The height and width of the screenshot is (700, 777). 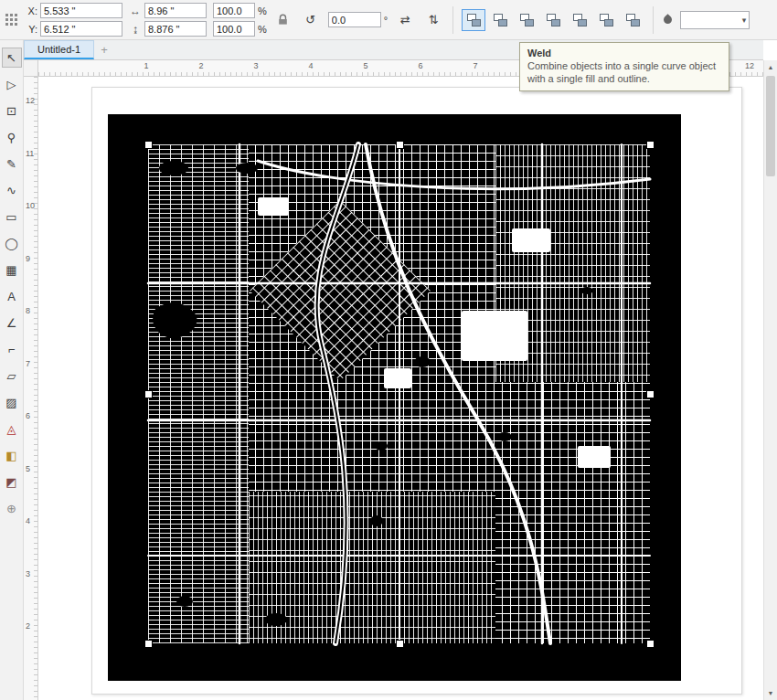 I want to click on rotate-button: ↺, so click(x=311, y=20).